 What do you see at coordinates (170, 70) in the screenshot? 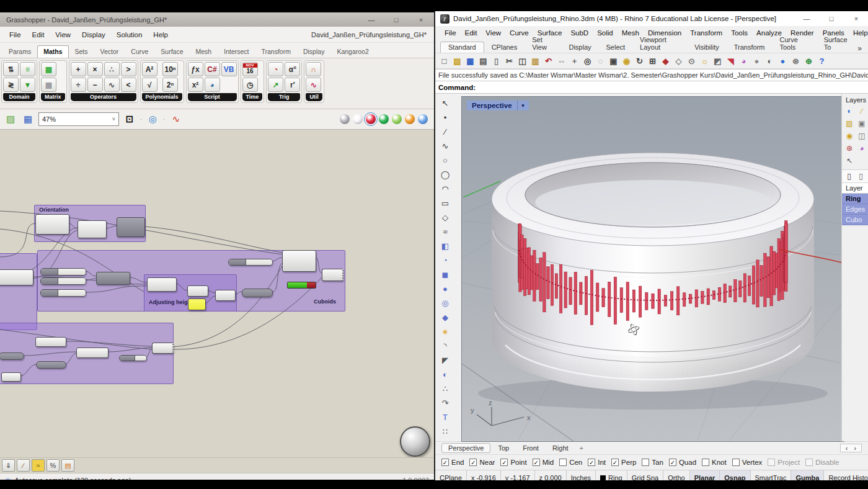
I see `power-of-10-icon: 10ⁿ` at bounding box center [170, 70].